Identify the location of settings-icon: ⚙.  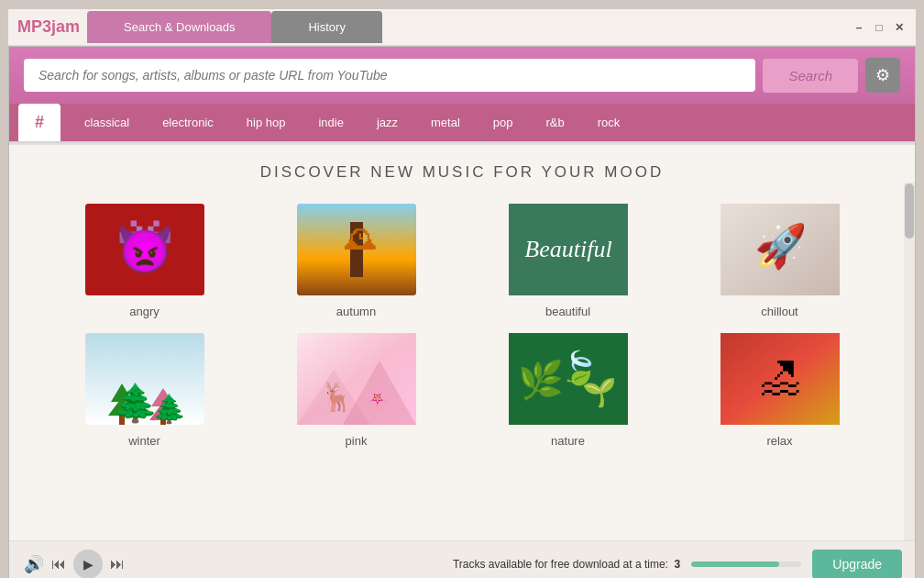
(883, 75).